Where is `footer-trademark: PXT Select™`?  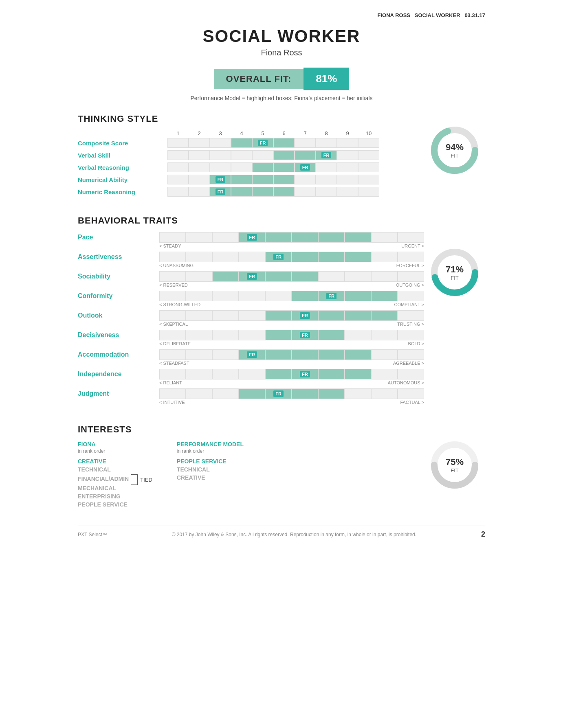
footer-trademark: PXT Select™ is located at coordinates (92, 535).